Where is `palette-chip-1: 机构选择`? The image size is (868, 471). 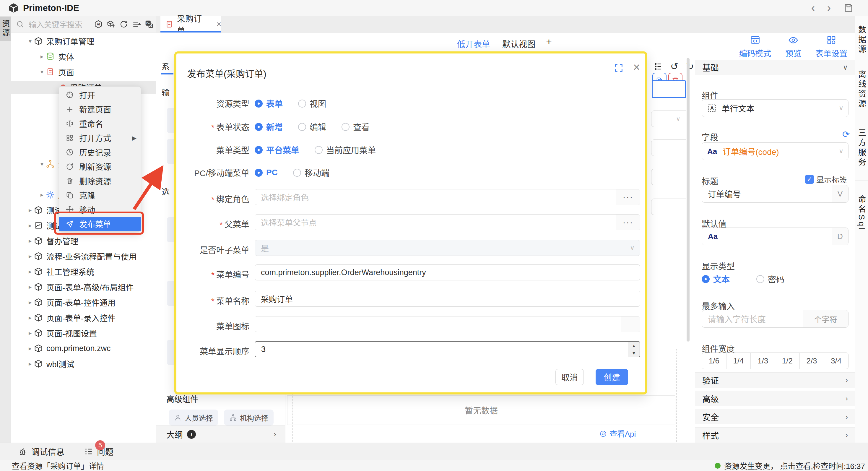
palette-chip-1: 机构选择 is located at coordinates (249, 418).